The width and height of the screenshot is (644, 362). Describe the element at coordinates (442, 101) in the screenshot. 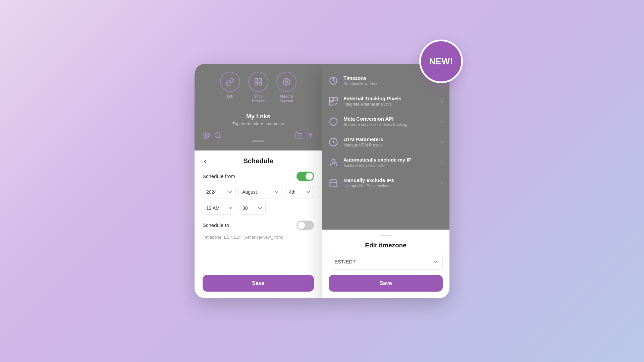

I see `tracking-chevron: ›` at that location.